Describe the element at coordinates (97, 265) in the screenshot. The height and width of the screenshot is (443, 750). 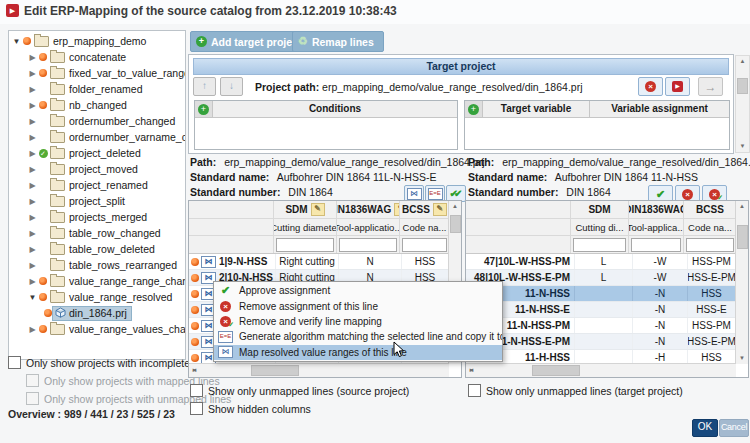
I see `tree-item-table-rows-rearranged: ▶ table_rows_rearranged` at that location.